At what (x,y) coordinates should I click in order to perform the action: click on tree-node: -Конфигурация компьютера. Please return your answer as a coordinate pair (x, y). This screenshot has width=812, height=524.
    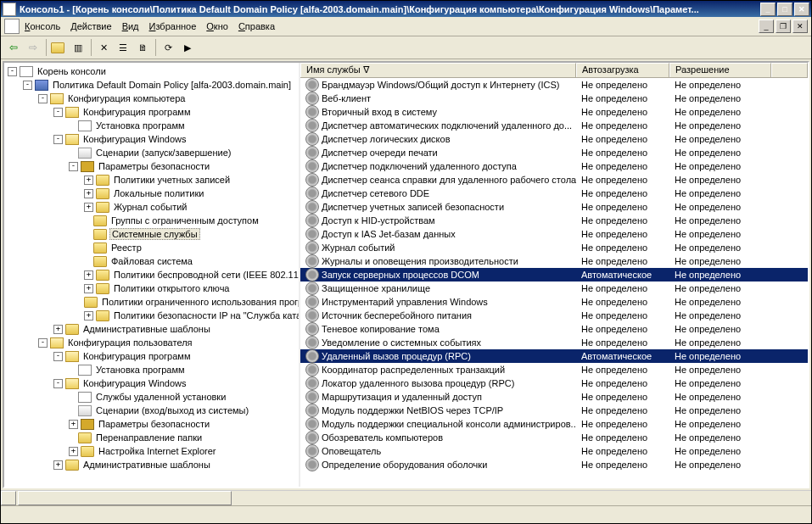
    Looking at the image, I should click on (151, 98).